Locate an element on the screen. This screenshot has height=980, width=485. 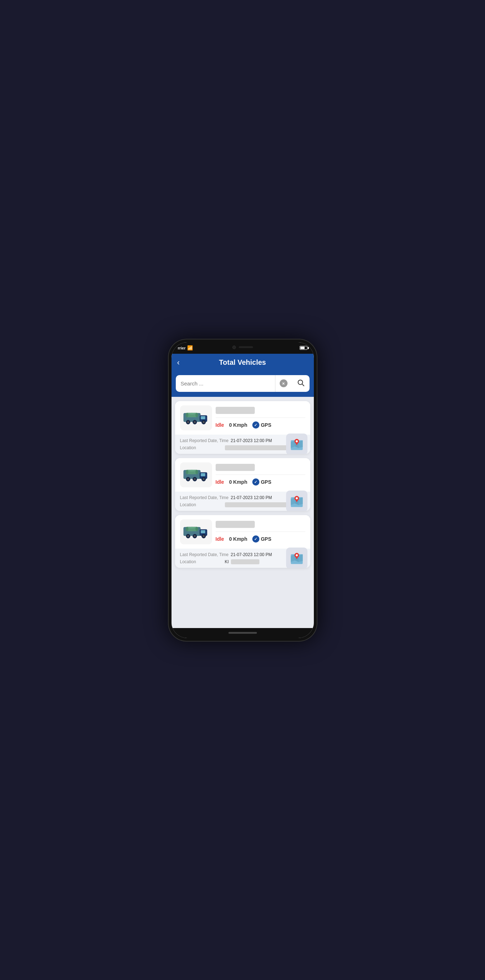
speaker is located at coordinates (246, 347).